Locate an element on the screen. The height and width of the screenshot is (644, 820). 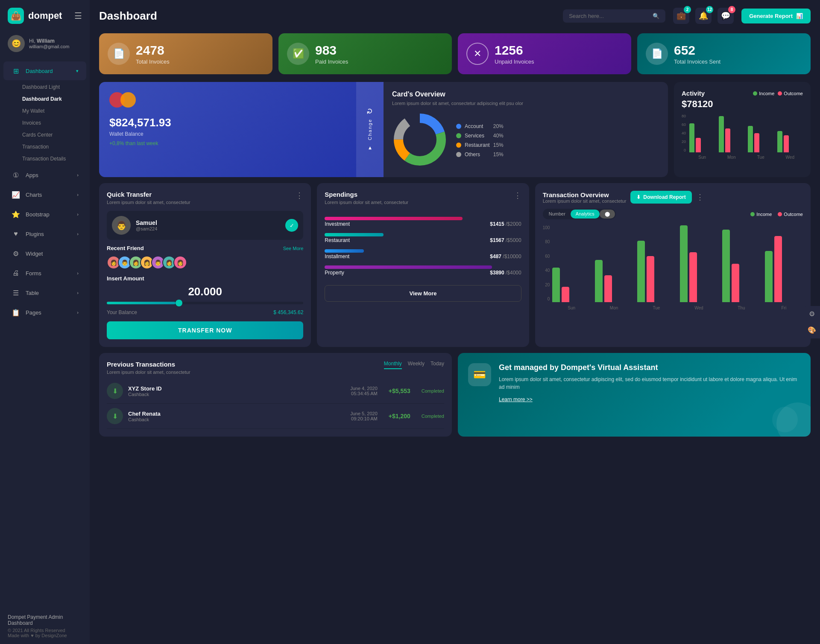
txn-amount-1: +$5,553 is located at coordinates (400, 391).